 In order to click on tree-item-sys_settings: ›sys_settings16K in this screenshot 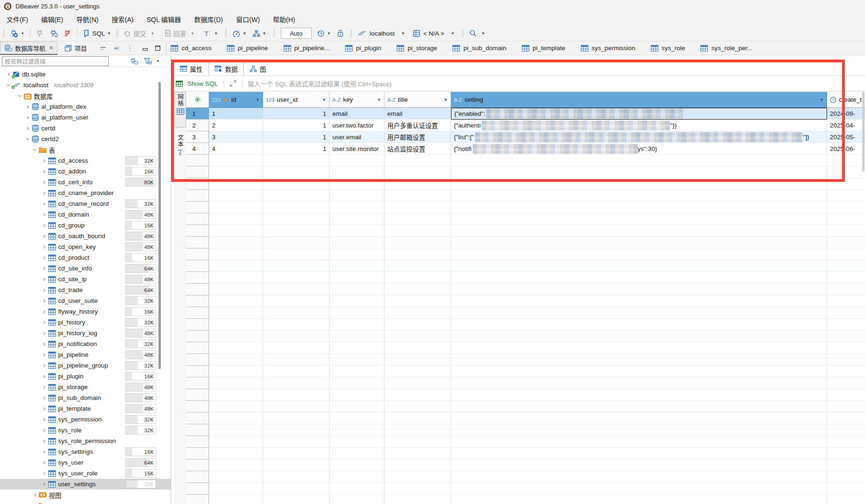, I will do `click(85, 452)`.